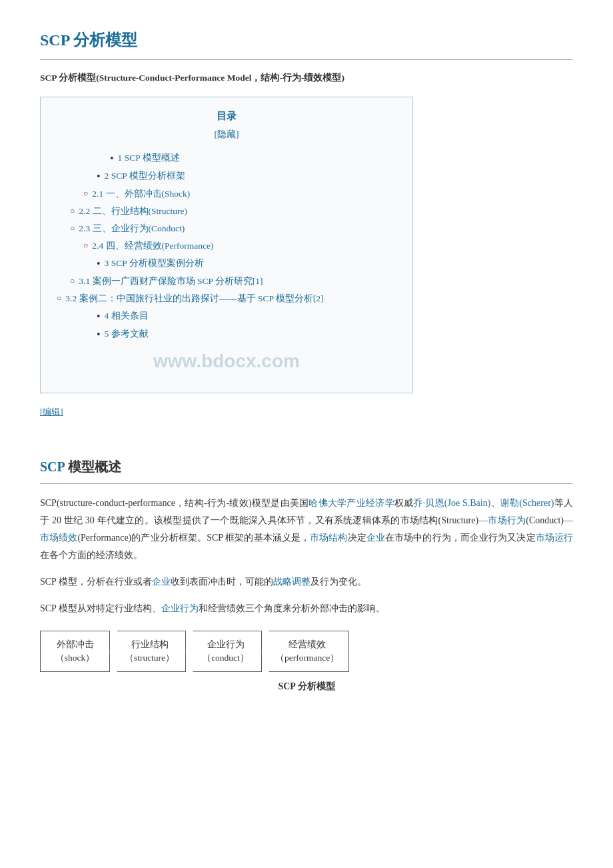 This screenshot has width=613, height=868. What do you see at coordinates (227, 159) in the screenshot?
I see `toc-item: •1 SCP 模型概述` at bounding box center [227, 159].